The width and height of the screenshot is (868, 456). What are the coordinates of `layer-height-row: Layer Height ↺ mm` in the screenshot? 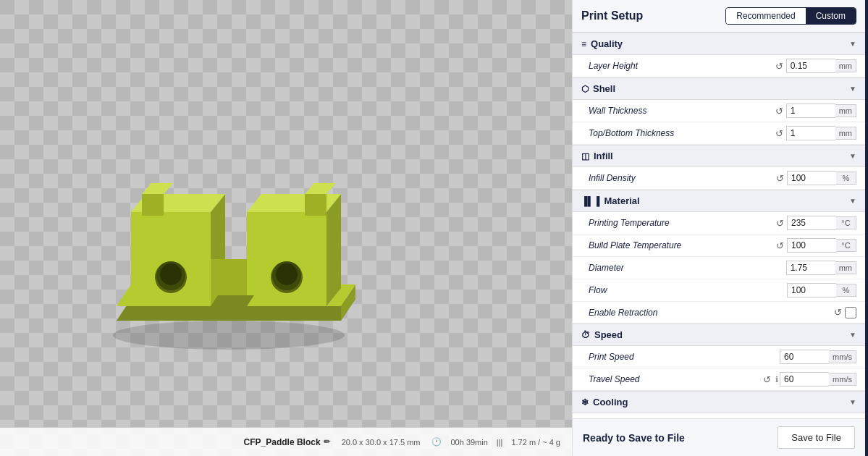 It's located at (719, 67).